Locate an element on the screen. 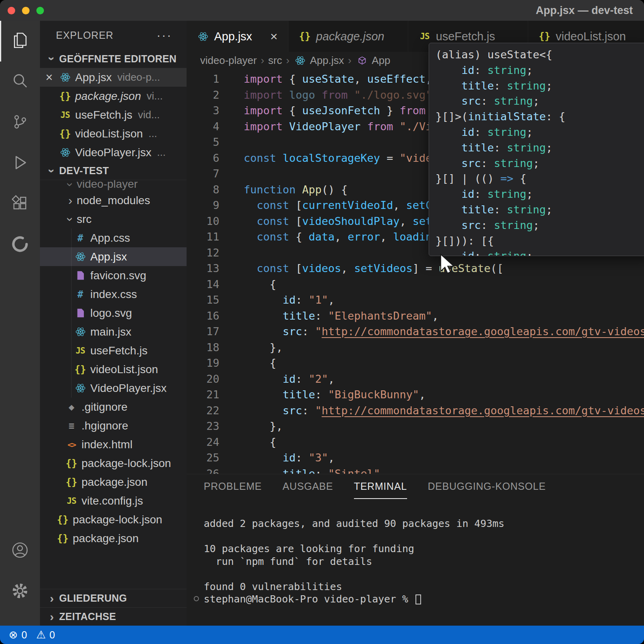 The height and width of the screenshot is (644, 644). code-line: 20 id: "2", is located at coordinates (415, 379).